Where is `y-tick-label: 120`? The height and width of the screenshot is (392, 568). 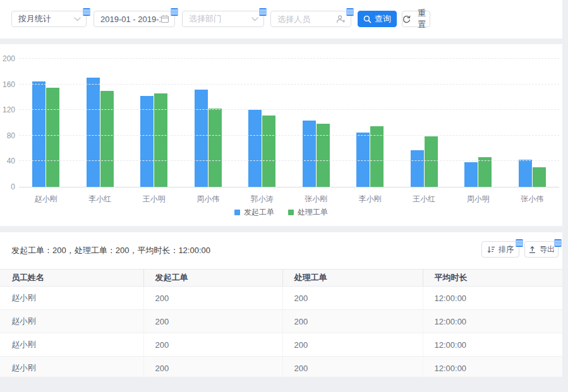 y-tick-label: 120 is located at coordinates (9, 110).